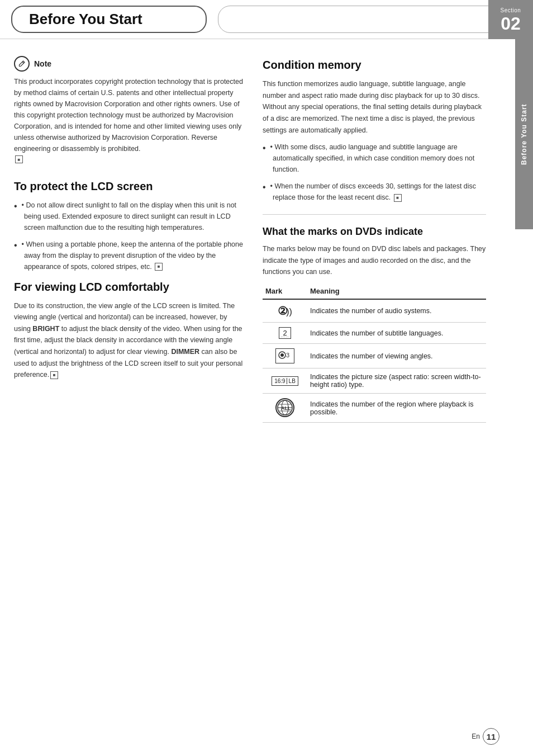 The height and width of the screenshot is (756, 533). What do you see at coordinates (22, 64) in the screenshot?
I see `note-icon` at bounding box center [22, 64].